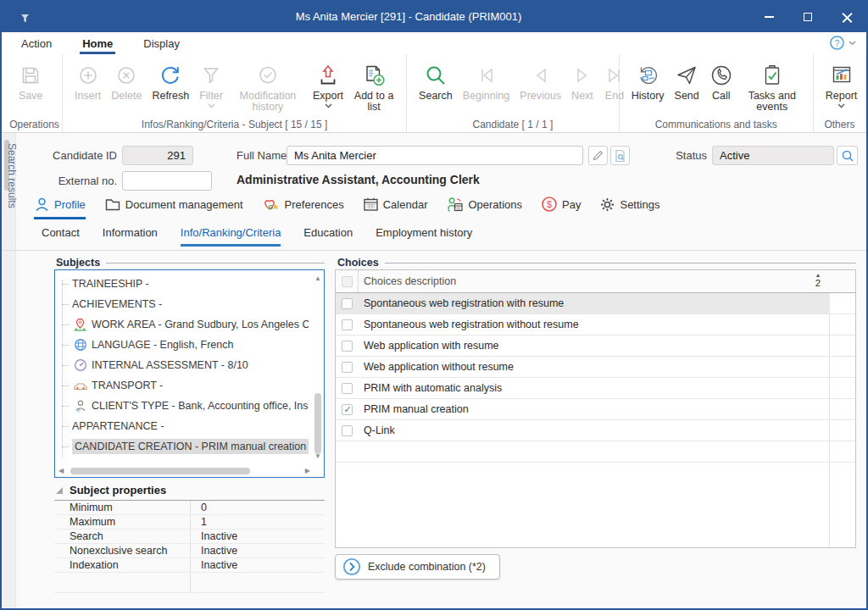  I want to click on property-row: Minimum 0, so click(190, 508).